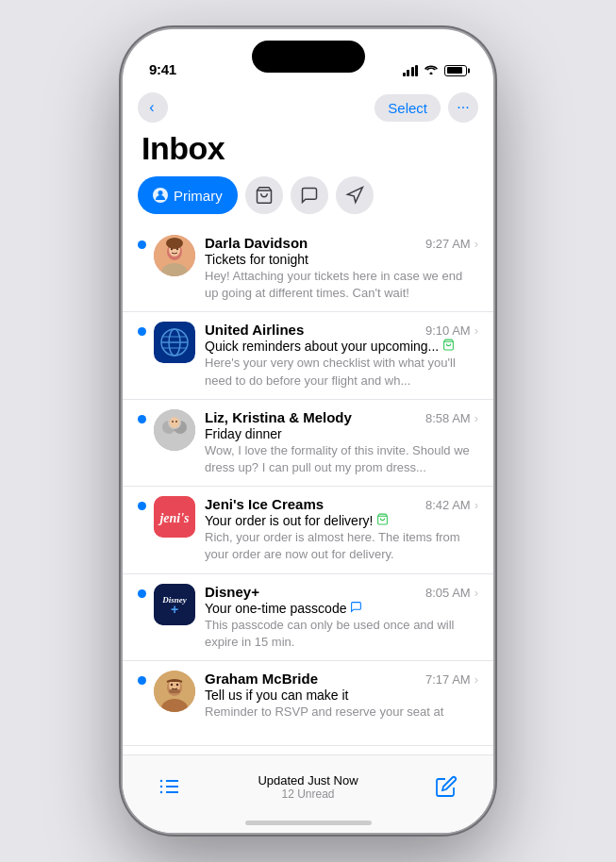 This screenshot has width=616, height=862. Describe the element at coordinates (452, 679) in the screenshot. I see `email-time-area: 7:17 AM ›` at that location.